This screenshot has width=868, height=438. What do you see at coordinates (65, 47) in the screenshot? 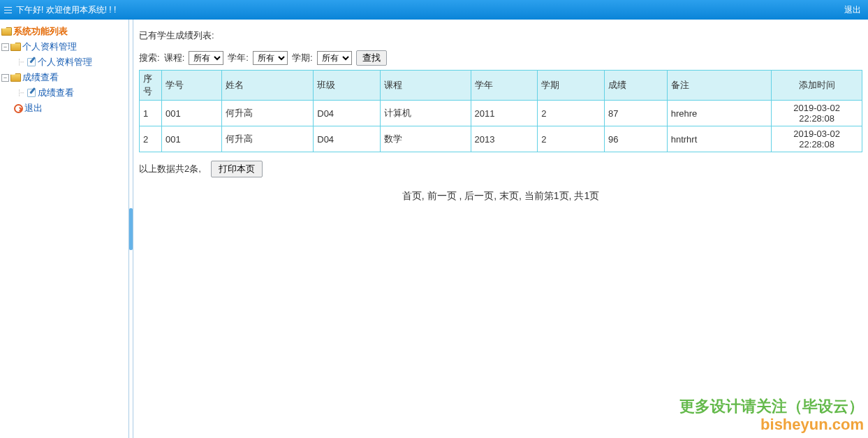
I see `tree-branch-profile: − 个人资料管理` at bounding box center [65, 47].